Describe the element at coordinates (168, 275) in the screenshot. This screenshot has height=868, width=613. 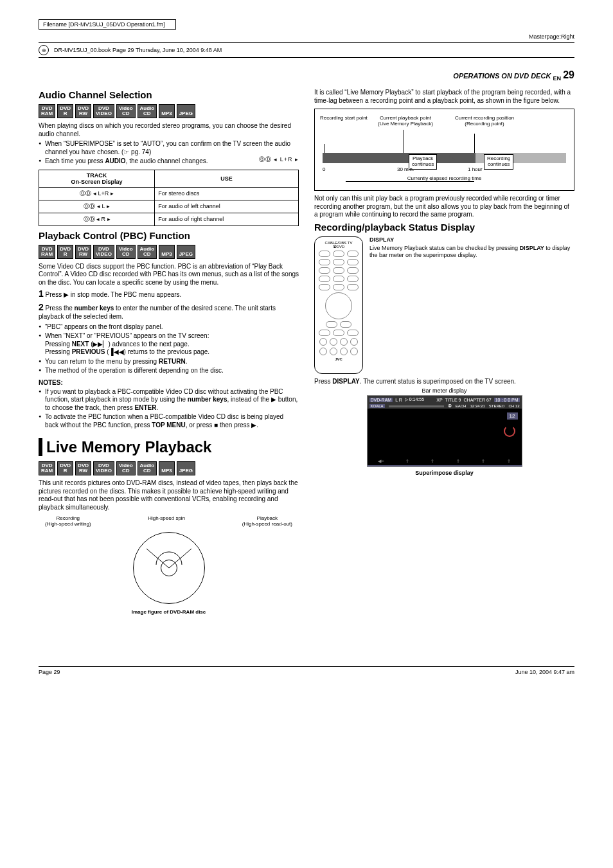
I see `pbc-intro: Some Video CD discs support the PBC func…` at that location.